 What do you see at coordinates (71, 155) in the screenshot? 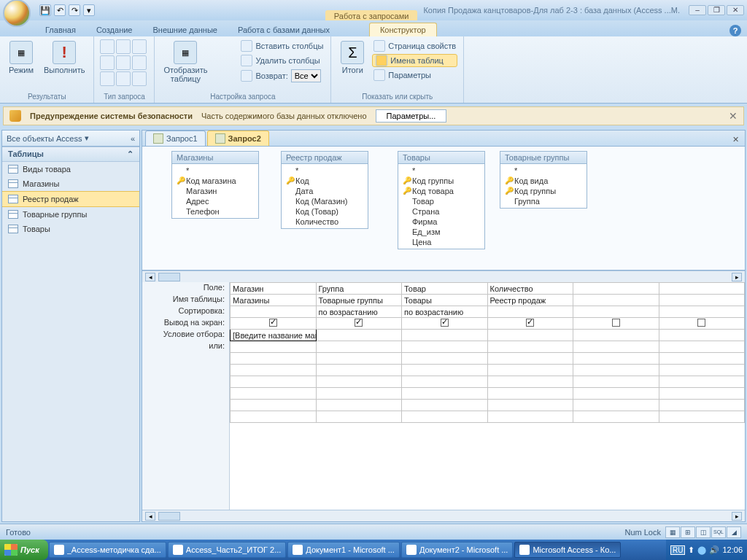
I see `nav-group-tables: Таблицы⌃` at bounding box center [71, 155].